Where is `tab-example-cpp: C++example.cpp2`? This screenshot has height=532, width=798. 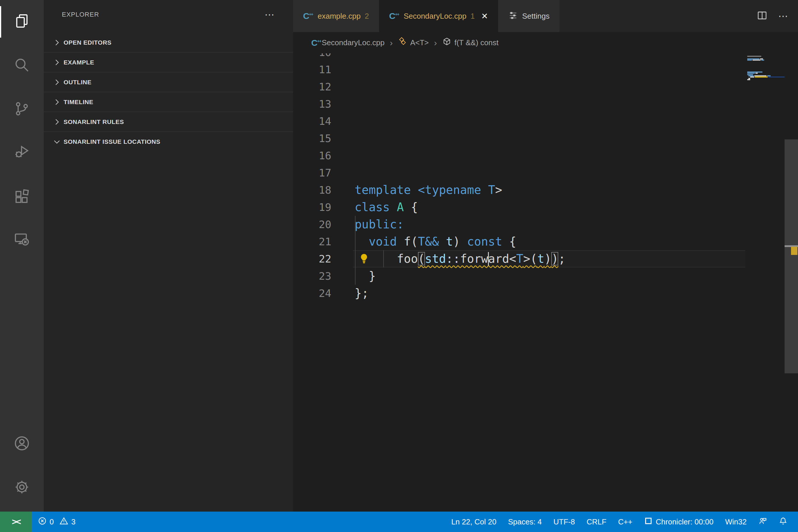 tab-example-cpp: C++example.cpp2 is located at coordinates (336, 16).